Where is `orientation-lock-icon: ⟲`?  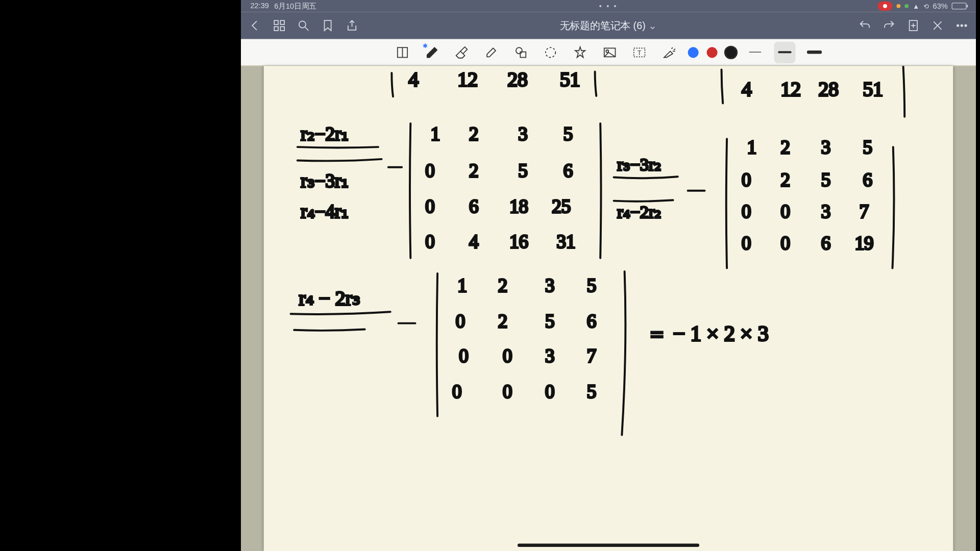 orientation-lock-icon: ⟲ is located at coordinates (926, 6).